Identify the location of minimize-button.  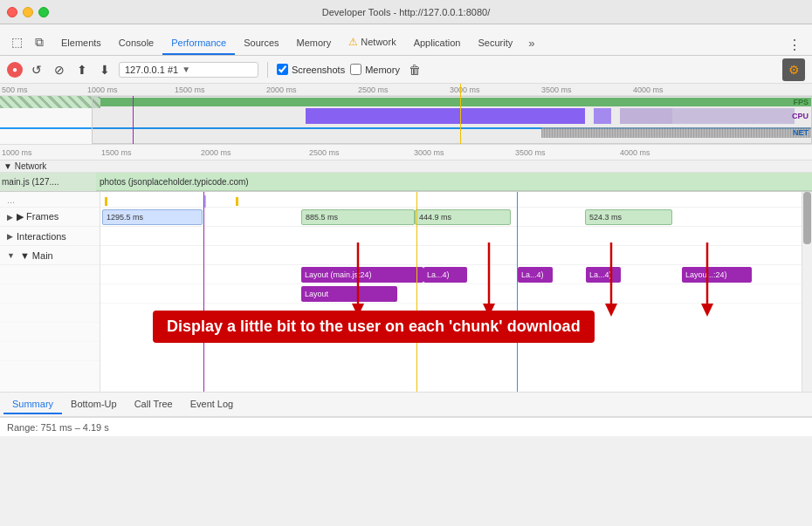
(28, 12).